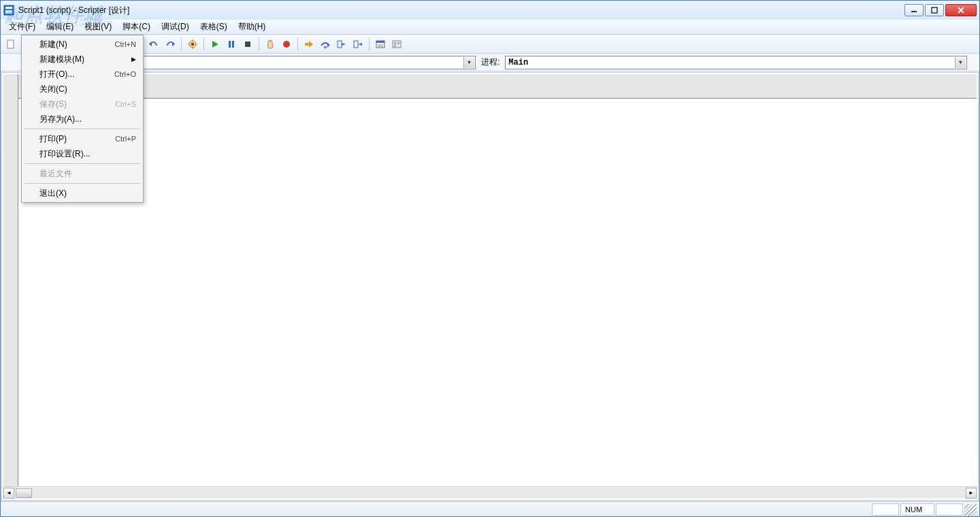 Image resolution: width=980 pixels, height=517 pixels. What do you see at coordinates (287, 44) in the screenshot?
I see `breakpoint-icon` at bounding box center [287, 44].